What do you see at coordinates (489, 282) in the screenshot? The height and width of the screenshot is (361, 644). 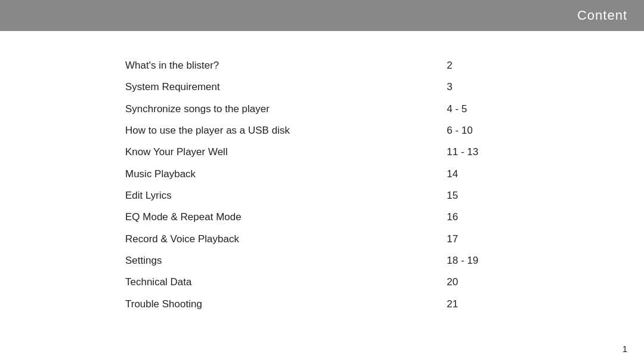 I see `toc-item-pages: 20` at bounding box center [489, 282].